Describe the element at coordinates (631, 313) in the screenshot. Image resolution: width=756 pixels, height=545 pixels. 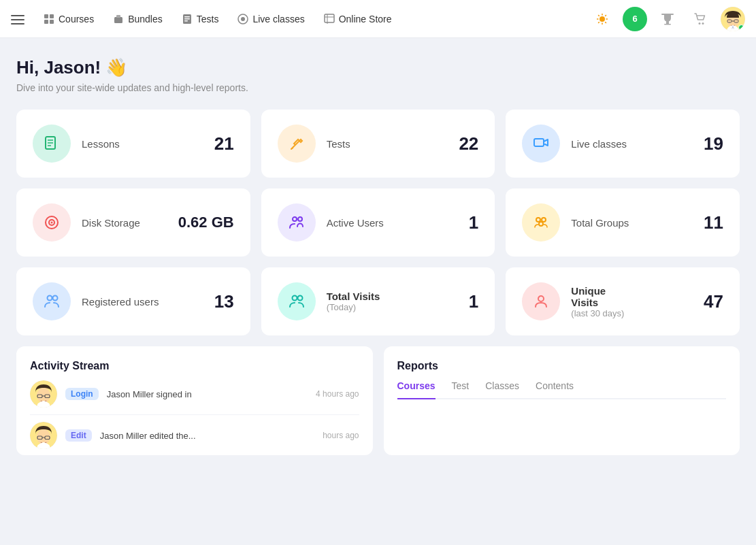
I see `unique-visits-period: (last 30 days)` at that location.